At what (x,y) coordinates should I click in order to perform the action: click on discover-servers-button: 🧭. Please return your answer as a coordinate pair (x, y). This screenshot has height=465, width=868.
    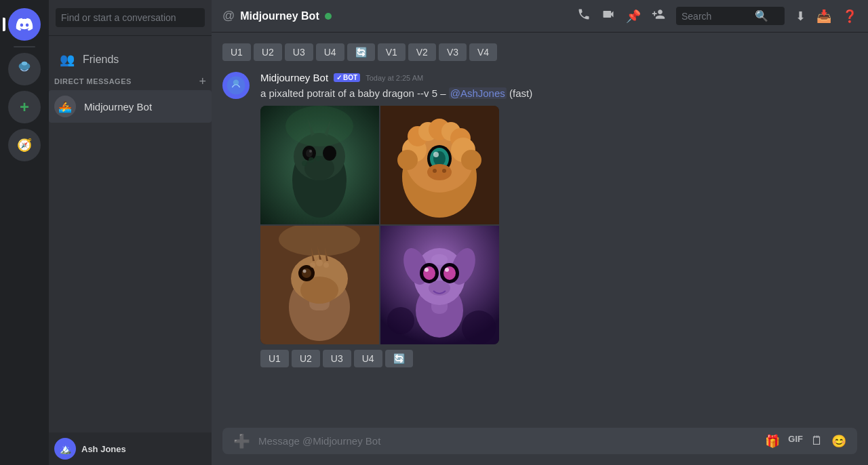
    Looking at the image, I should click on (24, 145).